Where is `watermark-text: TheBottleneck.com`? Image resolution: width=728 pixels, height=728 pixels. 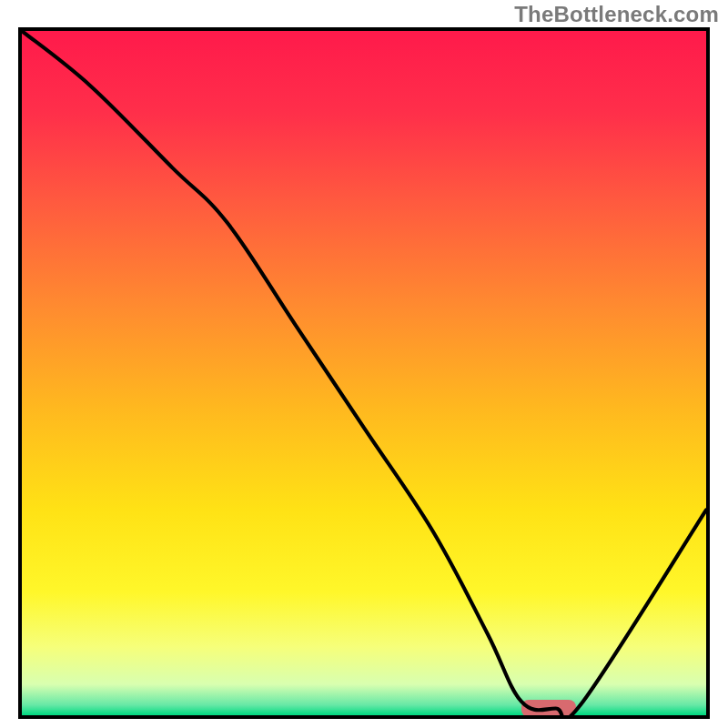 watermark-text: TheBottleneck.com is located at coordinates (617, 15).